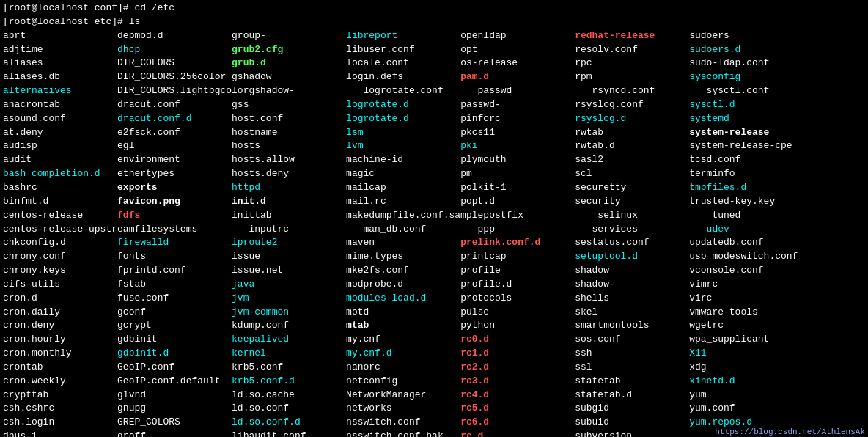 Image resolution: width=868 pixels, height=437 pixels. I want to click on terminal-line: crypttab glvnd ld.so.cache NetworkManage…, so click(434, 396).